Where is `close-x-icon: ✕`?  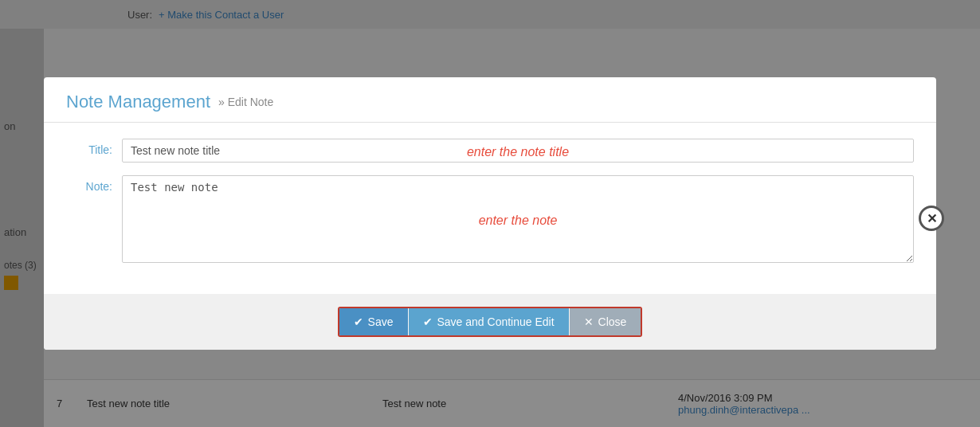
close-x-icon: ✕ is located at coordinates (589, 322).